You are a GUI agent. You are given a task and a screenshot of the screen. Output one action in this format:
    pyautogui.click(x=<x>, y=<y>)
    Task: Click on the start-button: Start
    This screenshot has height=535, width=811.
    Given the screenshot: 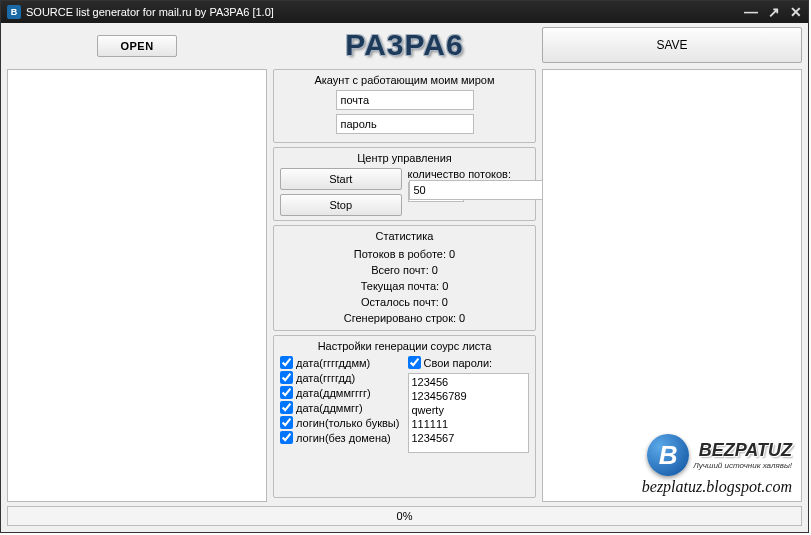 What is the action you would take?
    pyautogui.click(x=341, y=179)
    